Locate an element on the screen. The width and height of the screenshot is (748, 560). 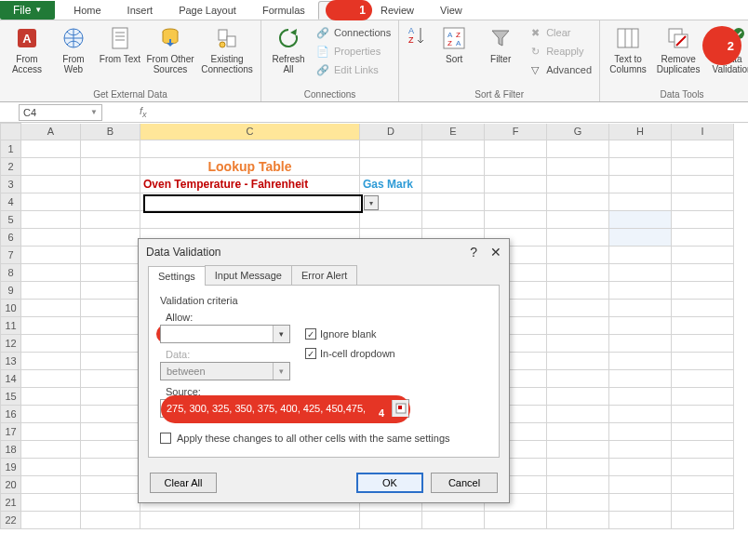
chevron-down-icon: ▼ is located at coordinates (94, 112).